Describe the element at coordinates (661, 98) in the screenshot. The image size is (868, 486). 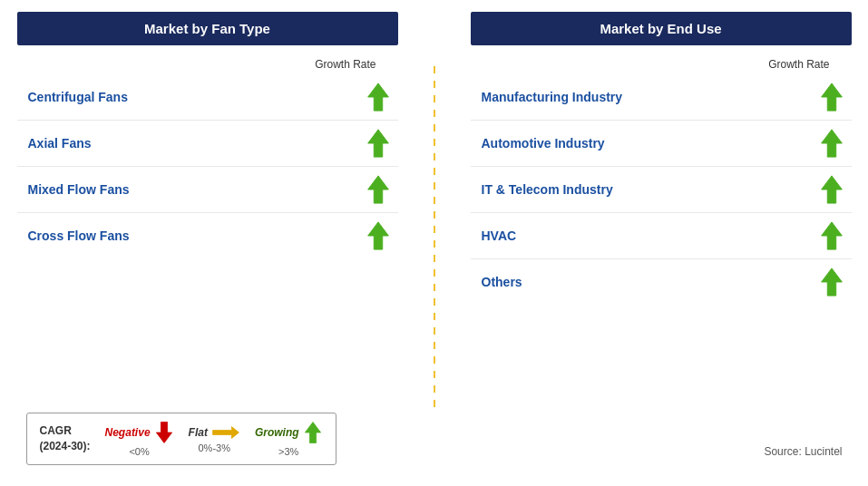
I see `end-use-row-manufacturing: Manufacturing Industry` at that location.